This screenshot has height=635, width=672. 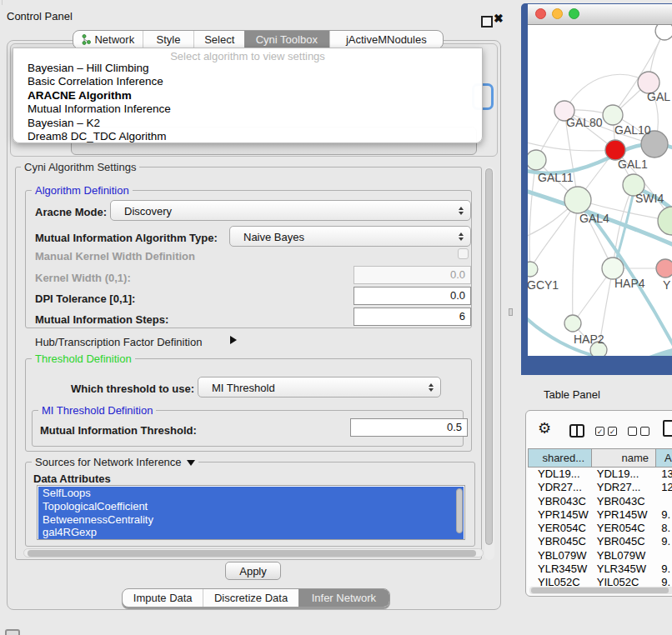 I want to click on deselect-all-columns-icon, so click(x=639, y=432).